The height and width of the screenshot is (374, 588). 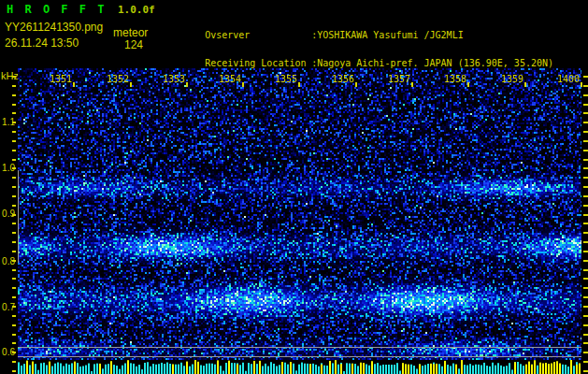 What do you see at coordinates (56, 9) in the screenshot?
I see `app-title: H R O F F T` at bounding box center [56, 9].